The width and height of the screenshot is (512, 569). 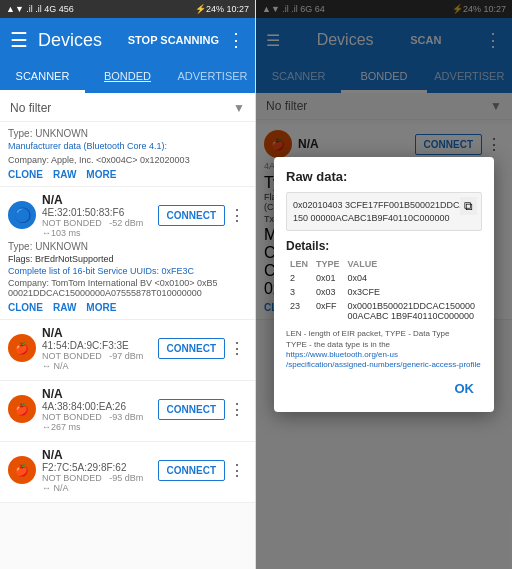 What do you see at coordinates (239, 108) in the screenshot?
I see `filter-arrow-left: ▼` at bounding box center [239, 108].